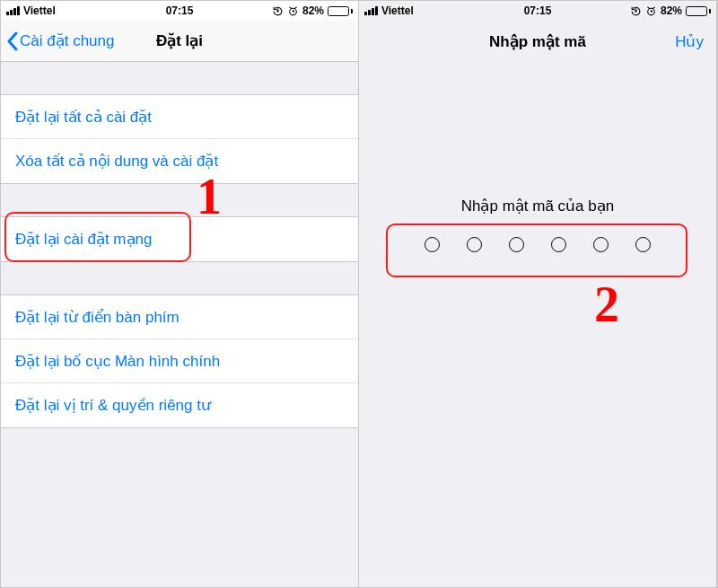  Describe the element at coordinates (180, 162) in the screenshot. I see `erase-all-content: Xóa tất cả nội dung và cài đặt` at that location.